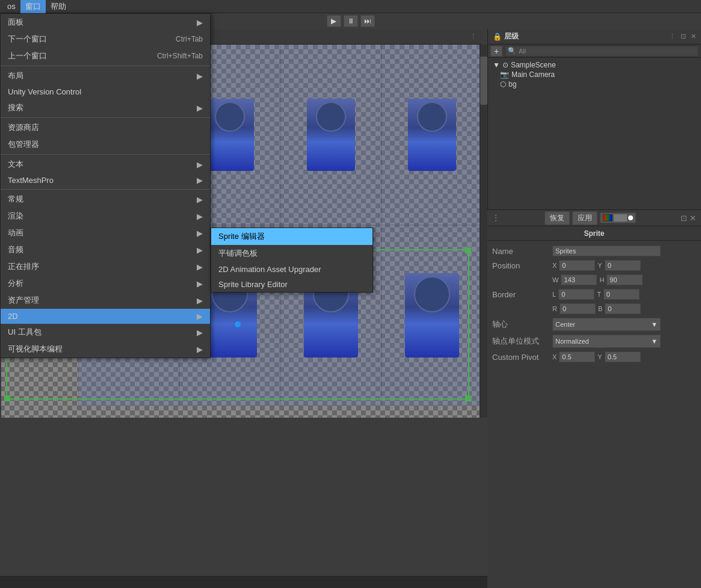 Image resolution: width=701 pixels, height=588 pixels. What do you see at coordinates (496, 218) in the screenshot?
I see `dots-icon: ⋮` at bounding box center [496, 218].